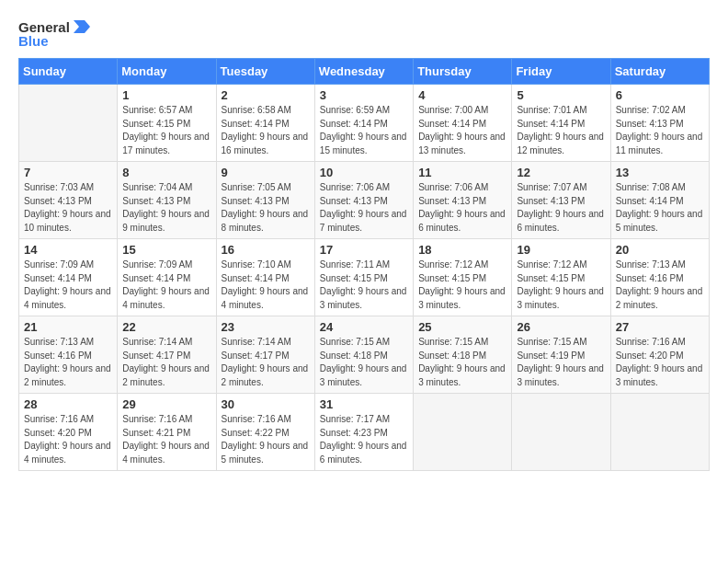 Image resolution: width=728 pixels, height=563 pixels. I want to click on page-header: General Blue, so click(364, 33).